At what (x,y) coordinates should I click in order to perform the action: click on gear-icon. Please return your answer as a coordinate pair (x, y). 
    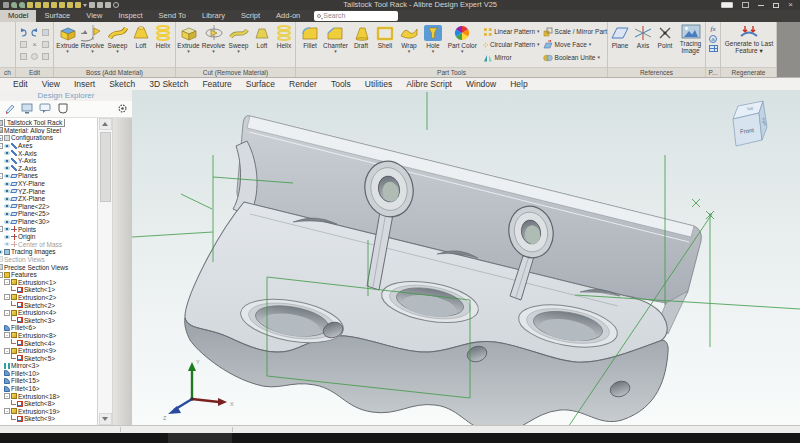
    Looking at the image, I should click on (122, 109).